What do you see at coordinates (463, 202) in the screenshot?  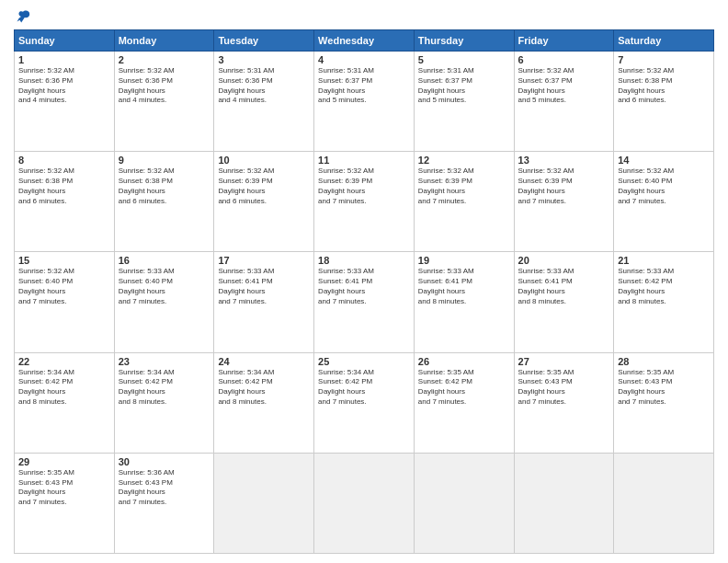 I see `table-cell: 12 Sunrise: 5:32 AM Sunset: 6:39 PM Dayl…` at bounding box center [463, 202].